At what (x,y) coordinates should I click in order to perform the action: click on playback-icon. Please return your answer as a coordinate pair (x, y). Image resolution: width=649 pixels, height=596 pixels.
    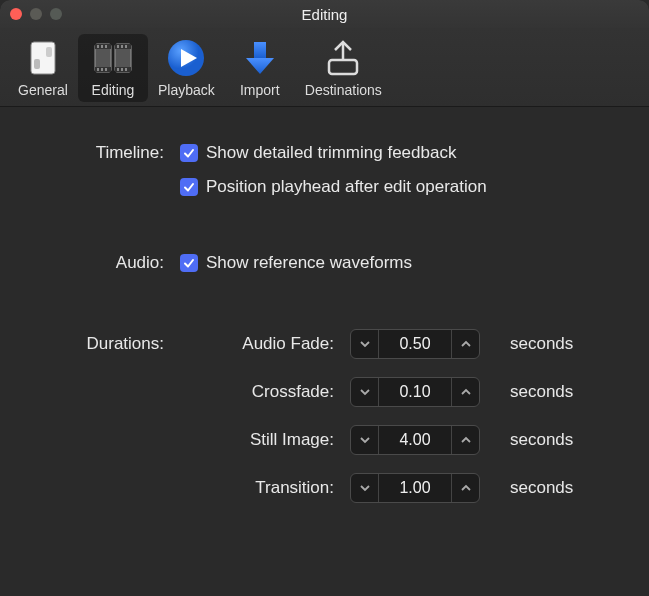
    Looking at the image, I should click on (186, 58).